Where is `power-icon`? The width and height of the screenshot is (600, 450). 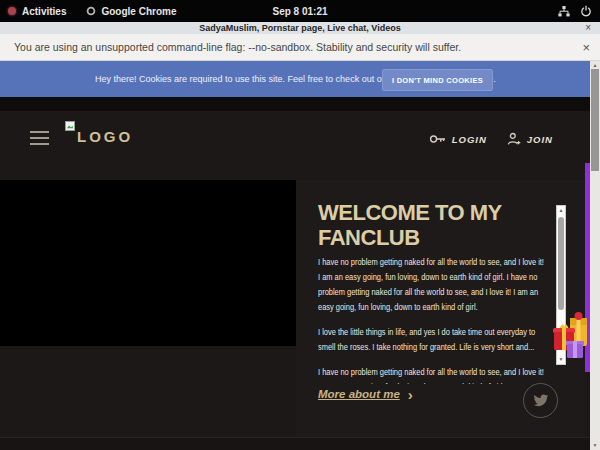
power-icon is located at coordinates (586, 11).